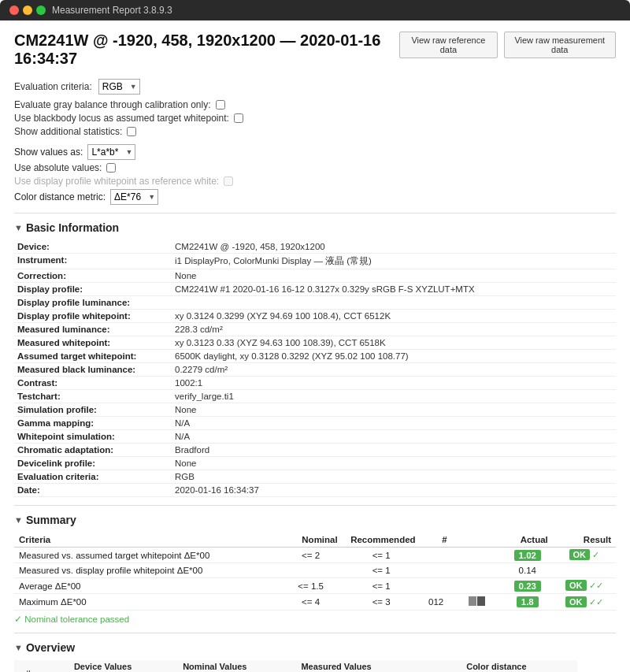 The image size is (630, 672). What do you see at coordinates (28, 10) in the screenshot?
I see `window-controls` at bounding box center [28, 10].